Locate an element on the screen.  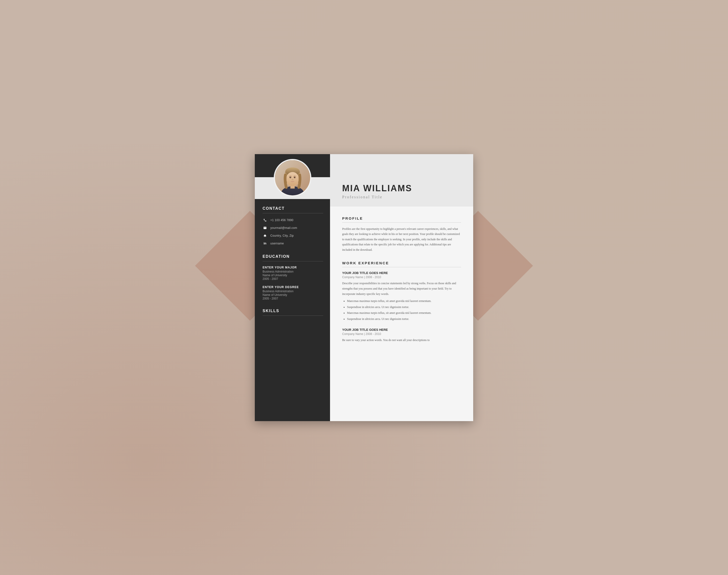
avatar-svg is located at coordinates (292, 178).